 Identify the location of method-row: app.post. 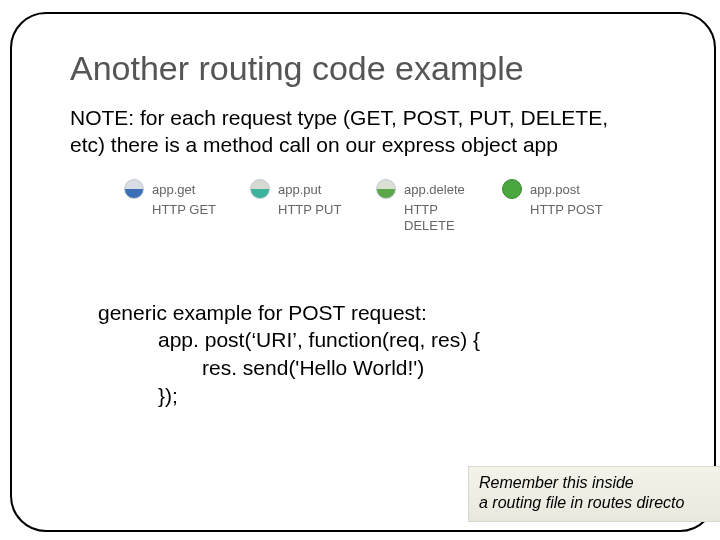
(552, 189).